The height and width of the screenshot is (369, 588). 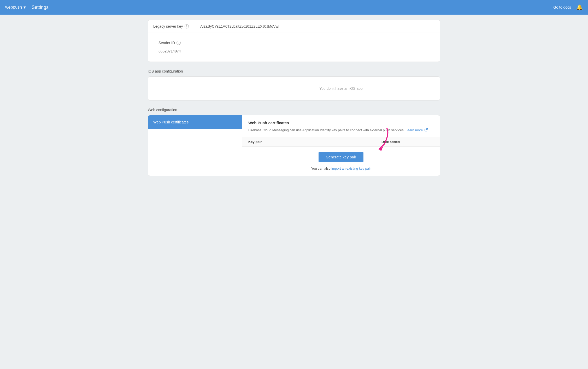 I want to click on import-existing-key-pair-link: import an existing key pair, so click(x=351, y=169).